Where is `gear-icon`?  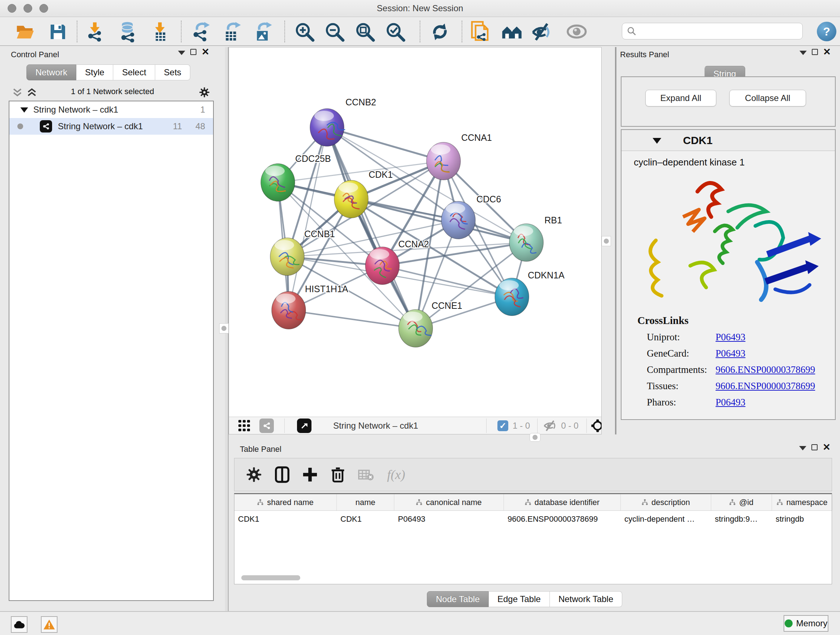
gear-icon is located at coordinates (204, 92).